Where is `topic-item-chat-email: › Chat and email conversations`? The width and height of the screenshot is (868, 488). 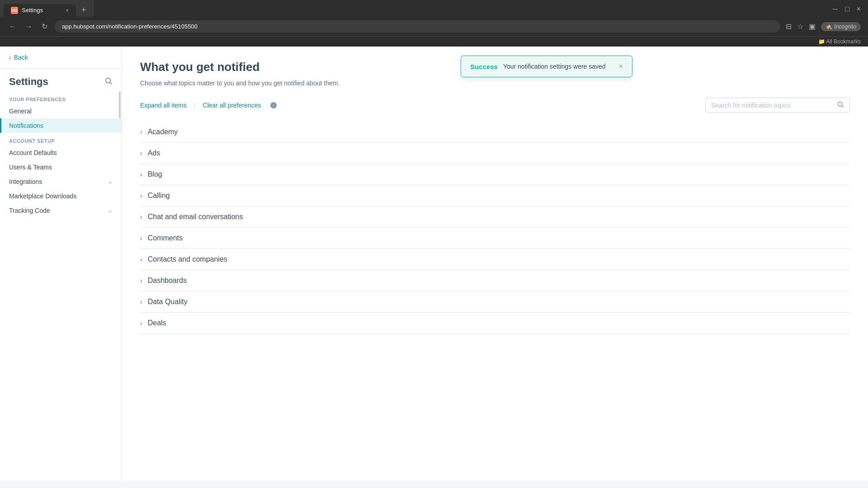
topic-item-chat-email: › Chat and email conversations is located at coordinates (495, 217).